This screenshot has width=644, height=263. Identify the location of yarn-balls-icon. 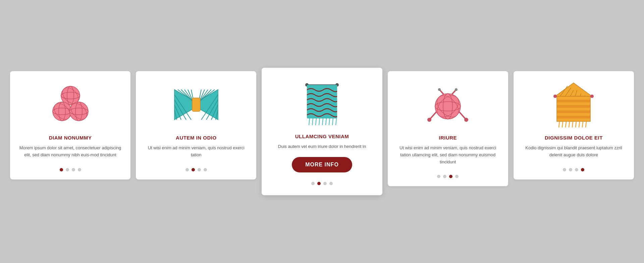
(70, 105).